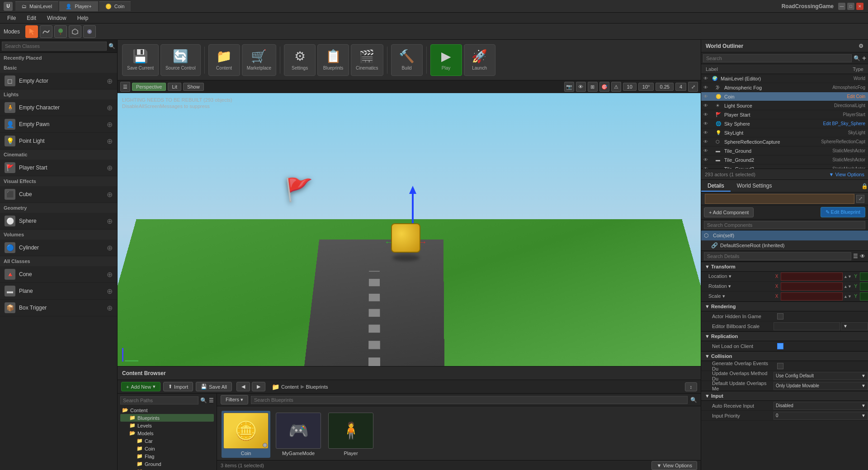 The width and height of the screenshot is (868, 470). I want to click on wo-item-coin: 👁 🪙 Coin Edit Coin, so click(785, 97).